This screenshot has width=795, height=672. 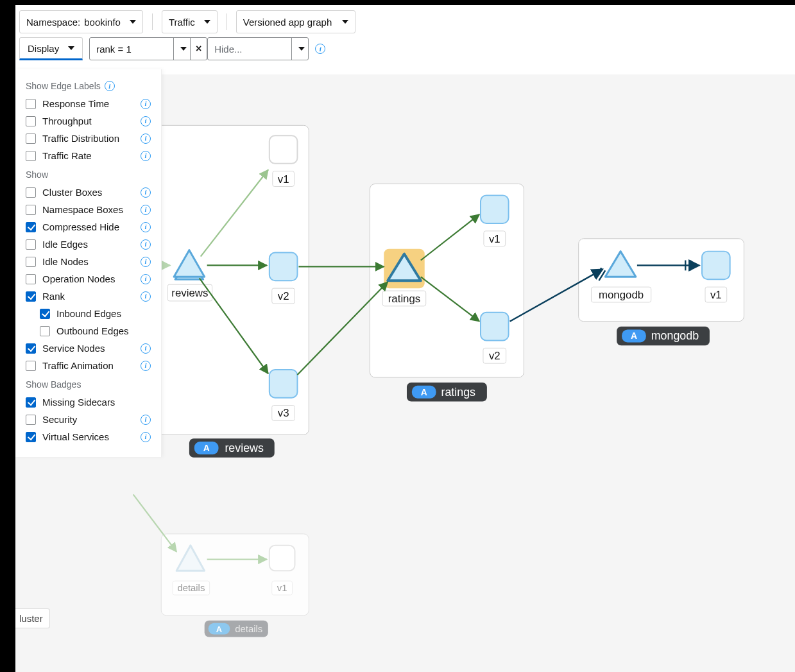 I want to click on section-badges: Show Badges, so click(x=89, y=384).